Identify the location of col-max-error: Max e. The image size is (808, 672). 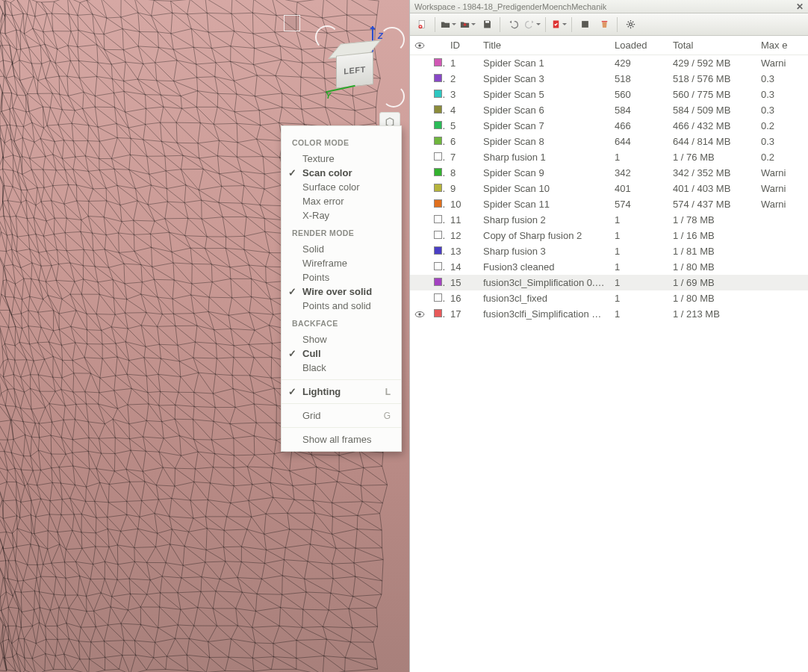
(783, 46).